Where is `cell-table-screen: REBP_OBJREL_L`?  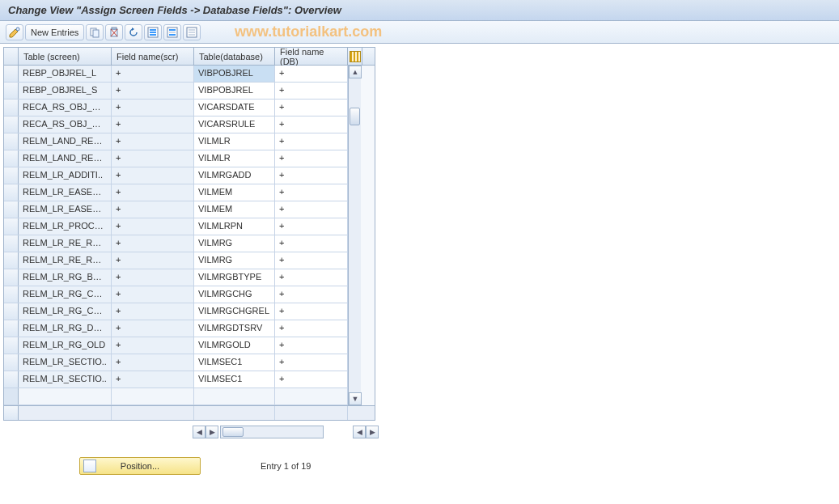 cell-table-screen: REBP_OBJREL_L is located at coordinates (65, 74).